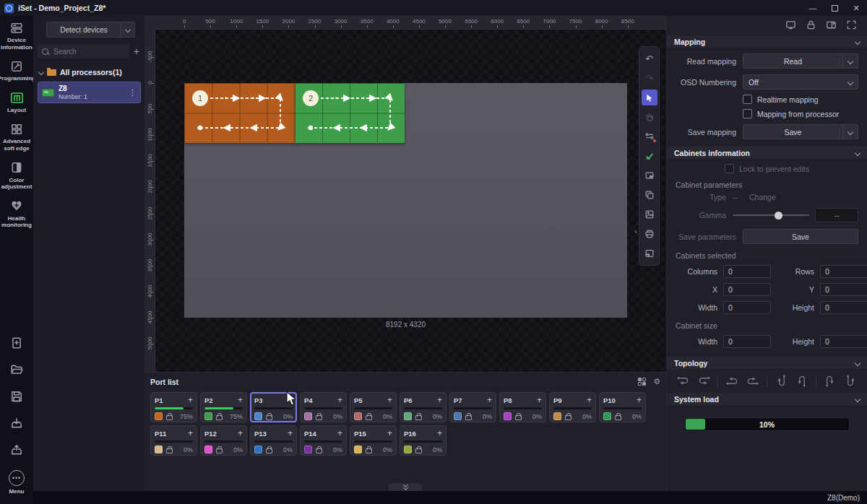  I want to click on export-icon, so click(17, 451).